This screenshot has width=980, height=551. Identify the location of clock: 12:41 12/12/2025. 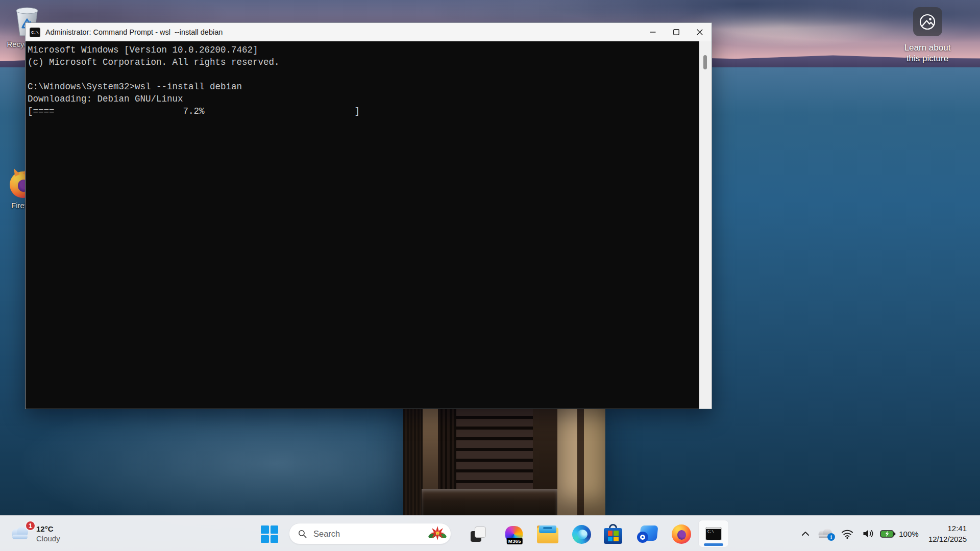
(947, 534).